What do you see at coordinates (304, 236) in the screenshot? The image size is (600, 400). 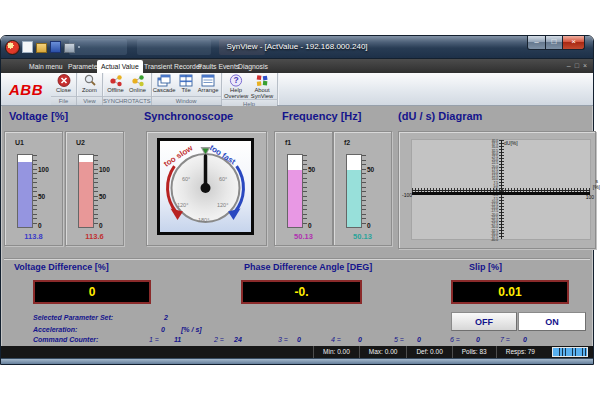 I see `gauge-value: 50.13` at bounding box center [304, 236].